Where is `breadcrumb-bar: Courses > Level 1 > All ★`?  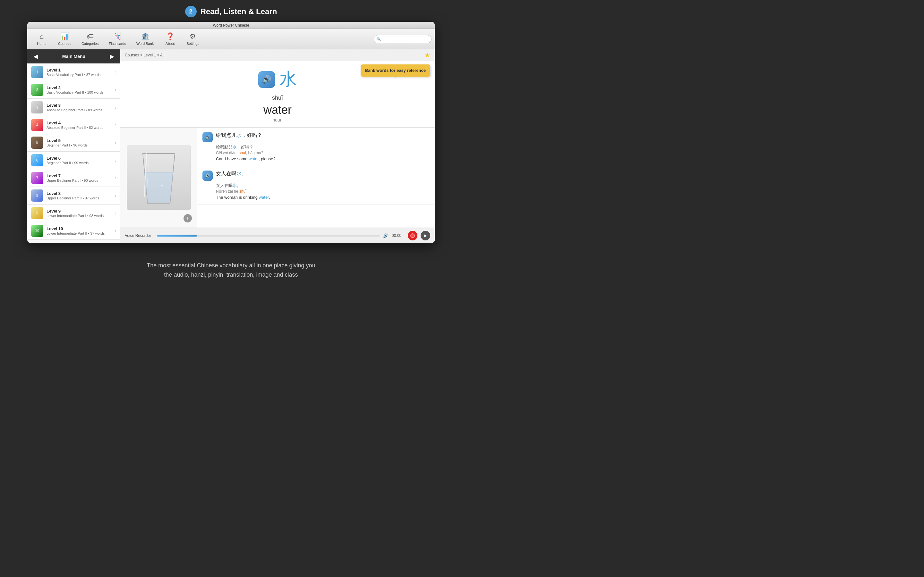 breadcrumb-bar: Courses > Level 1 > All ★ is located at coordinates (278, 55).